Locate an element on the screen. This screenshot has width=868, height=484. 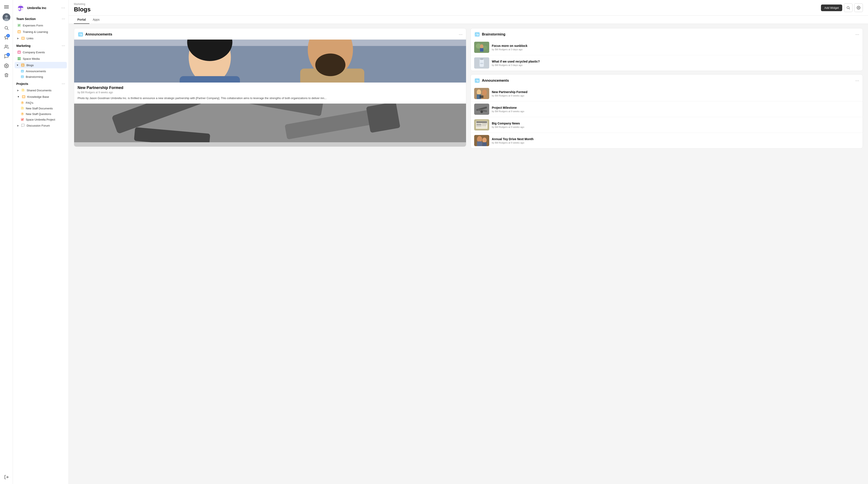
sidebar-item-brainstorming: Brainstorming is located at coordinates (40, 77).